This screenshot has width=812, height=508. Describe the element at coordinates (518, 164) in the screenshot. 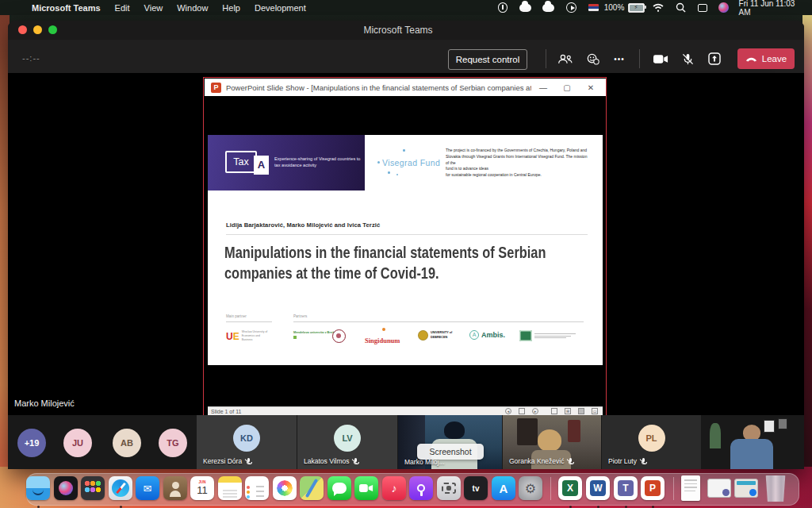

I see `project-description: The project is co-financed by the Govern…` at that location.